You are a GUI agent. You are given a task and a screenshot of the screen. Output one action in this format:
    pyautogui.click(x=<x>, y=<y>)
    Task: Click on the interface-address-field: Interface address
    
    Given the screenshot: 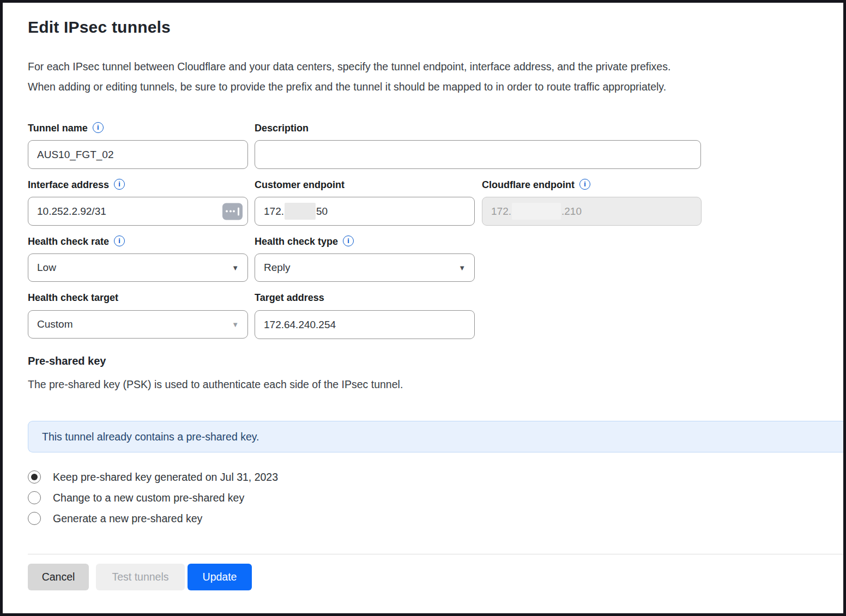 What is the action you would take?
    pyautogui.click(x=138, y=202)
    